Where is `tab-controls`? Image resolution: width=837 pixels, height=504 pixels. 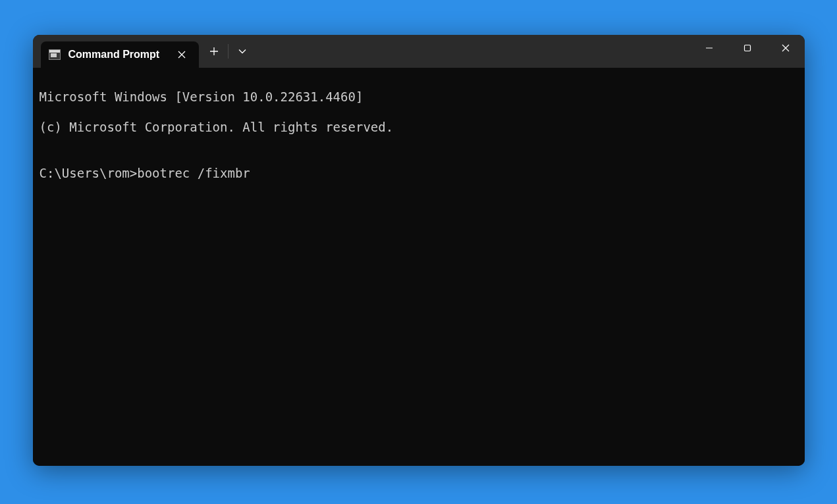 tab-controls is located at coordinates (228, 51).